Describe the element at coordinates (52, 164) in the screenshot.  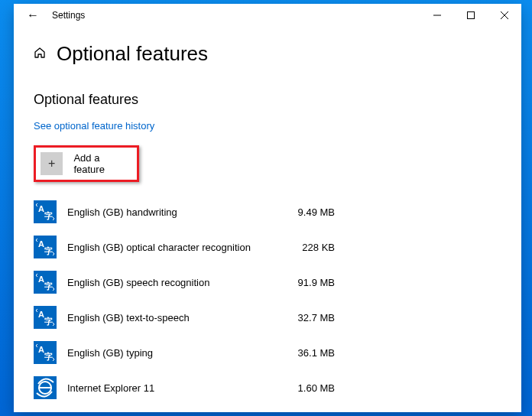
I see `plus-icon: +` at that location.